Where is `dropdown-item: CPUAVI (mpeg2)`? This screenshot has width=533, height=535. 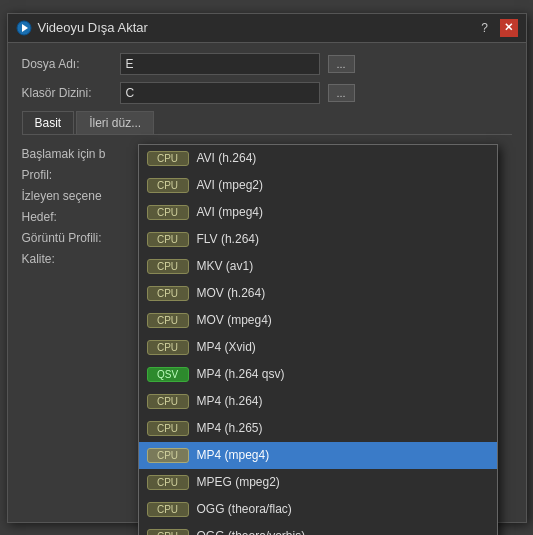 dropdown-item: CPUAVI (mpeg2) is located at coordinates (318, 186).